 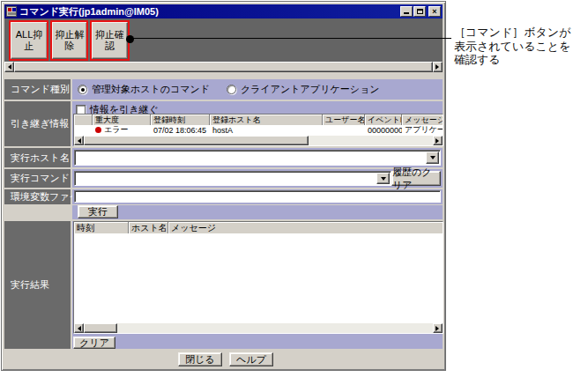 What do you see at coordinates (434, 12) in the screenshot?
I see `close-icon: ×` at bounding box center [434, 12].